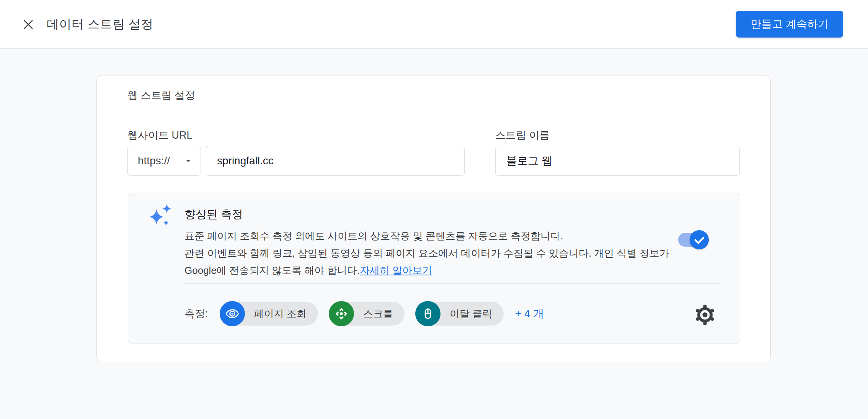 This screenshot has height=419, width=868. Describe the element at coordinates (28, 25) in the screenshot. I see `close-button` at that location.